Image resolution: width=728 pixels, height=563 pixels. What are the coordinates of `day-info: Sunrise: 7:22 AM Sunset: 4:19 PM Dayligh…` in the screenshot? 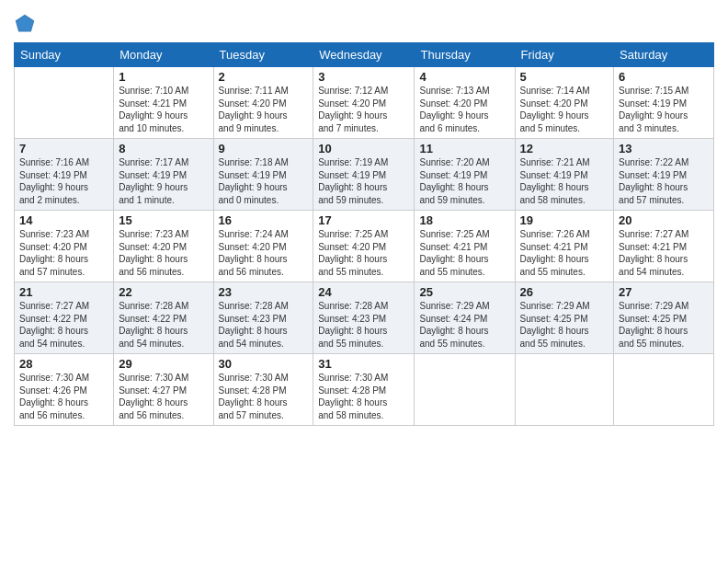 It's located at (664, 181).